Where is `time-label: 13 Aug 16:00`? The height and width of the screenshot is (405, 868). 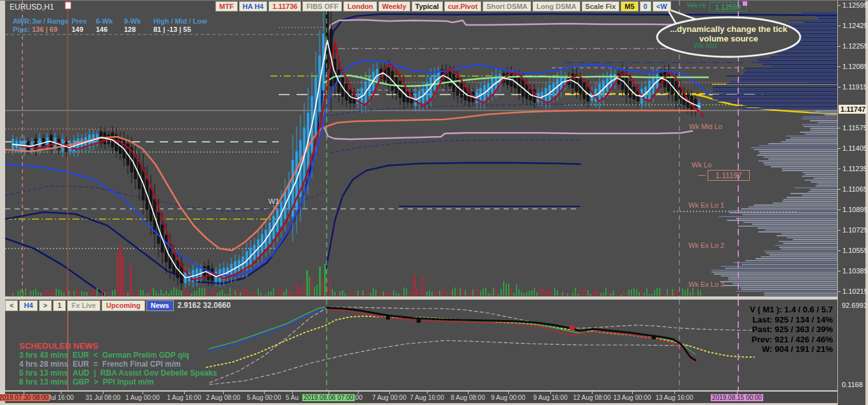
time-label: 13 Aug 16:00 is located at coordinates (675, 397).